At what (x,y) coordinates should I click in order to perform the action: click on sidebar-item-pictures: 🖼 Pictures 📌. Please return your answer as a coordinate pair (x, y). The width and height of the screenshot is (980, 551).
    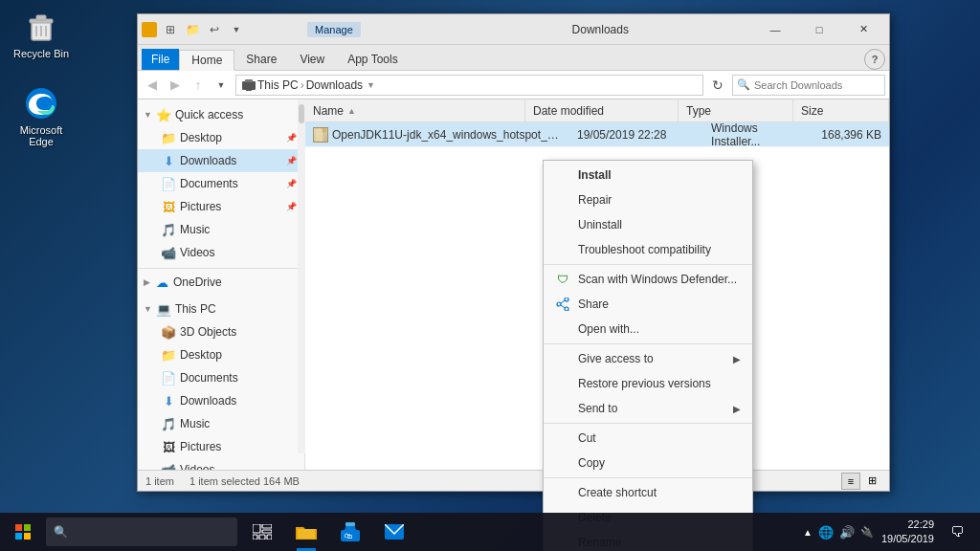
    Looking at the image, I should click on (221, 207).